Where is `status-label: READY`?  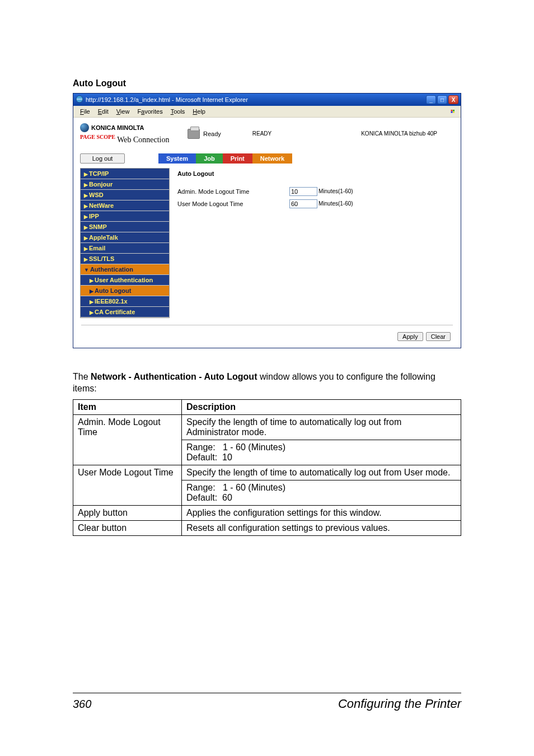 status-label: READY is located at coordinates (262, 133).